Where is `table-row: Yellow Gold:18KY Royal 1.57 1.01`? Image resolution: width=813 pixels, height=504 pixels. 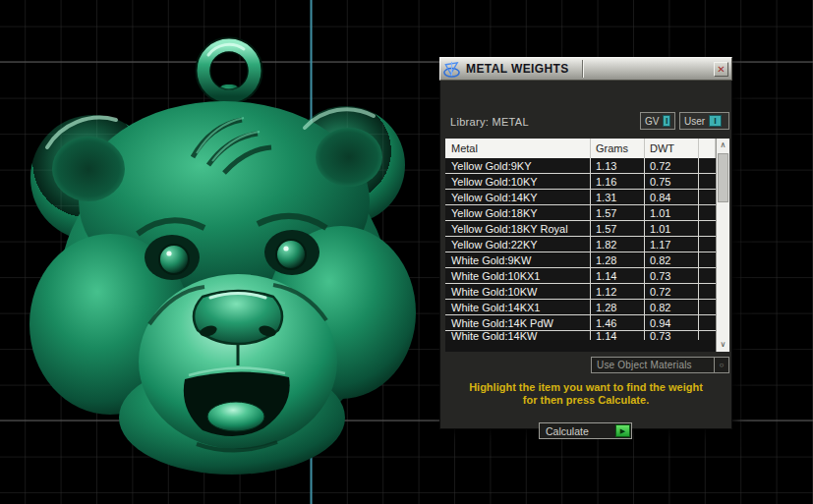
table-row: Yellow Gold:18KY Royal 1.57 1.01 is located at coordinates (580, 229).